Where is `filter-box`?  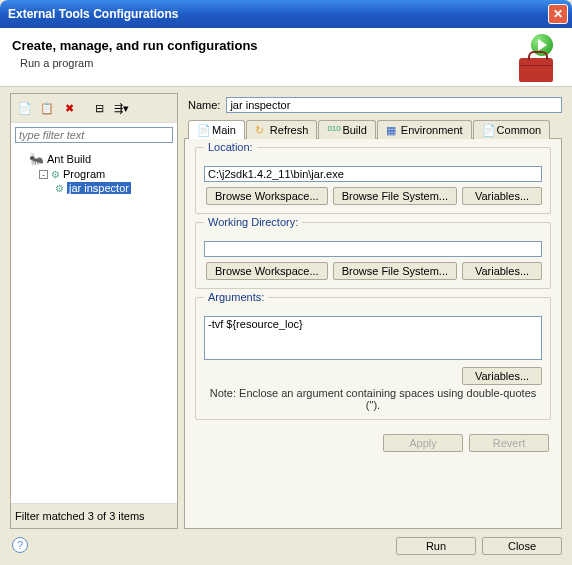 filter-box is located at coordinates (94, 135).